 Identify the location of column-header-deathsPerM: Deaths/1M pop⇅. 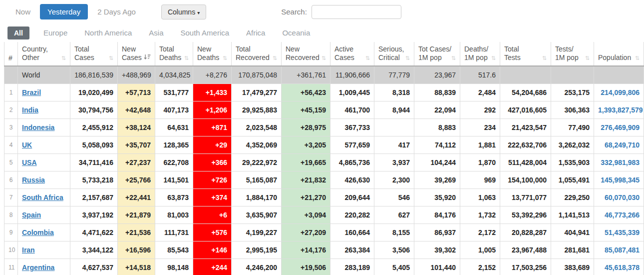
(480, 54).